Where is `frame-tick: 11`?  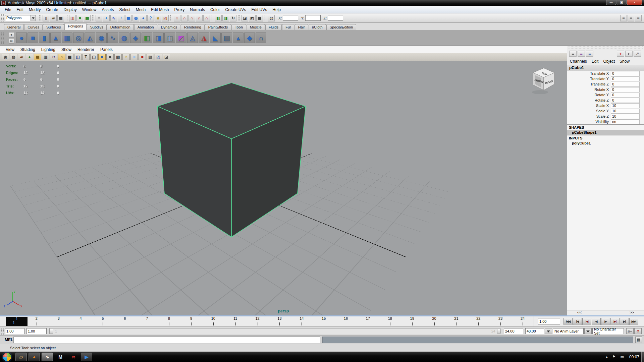
frame-tick: 11 is located at coordinates (235, 321).